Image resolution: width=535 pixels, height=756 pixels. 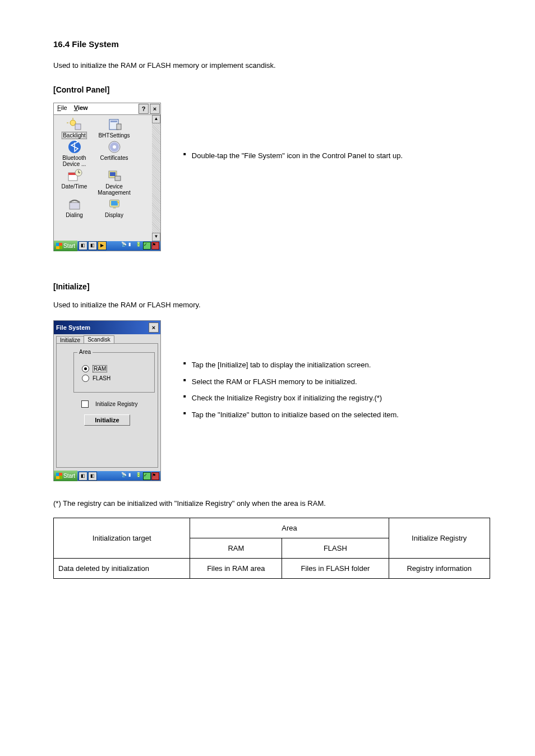 What do you see at coordinates (335, 548) in the screenshot?
I see `th-flash: FLASH` at bounding box center [335, 548].